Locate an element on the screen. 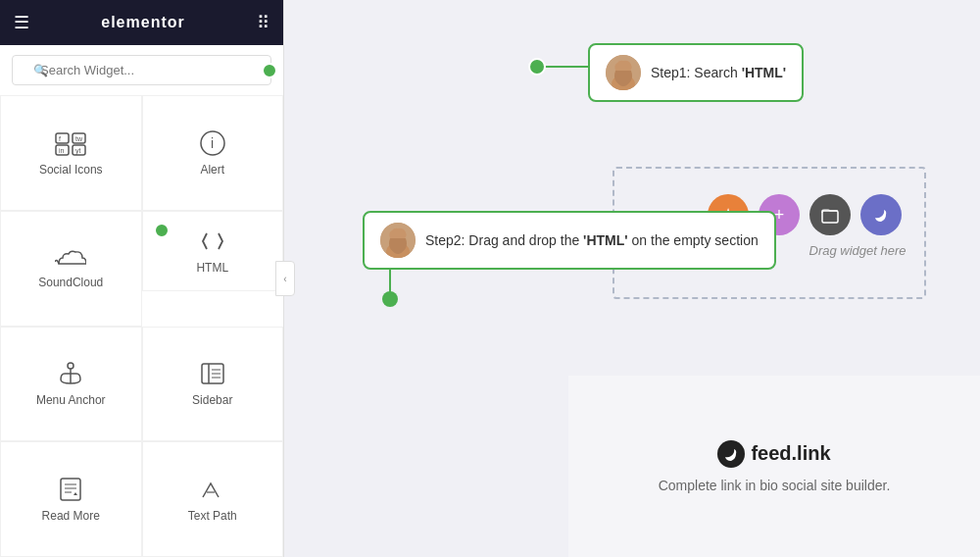  feedlink-description: Complete link in bio social site builder… is located at coordinates (774, 485).